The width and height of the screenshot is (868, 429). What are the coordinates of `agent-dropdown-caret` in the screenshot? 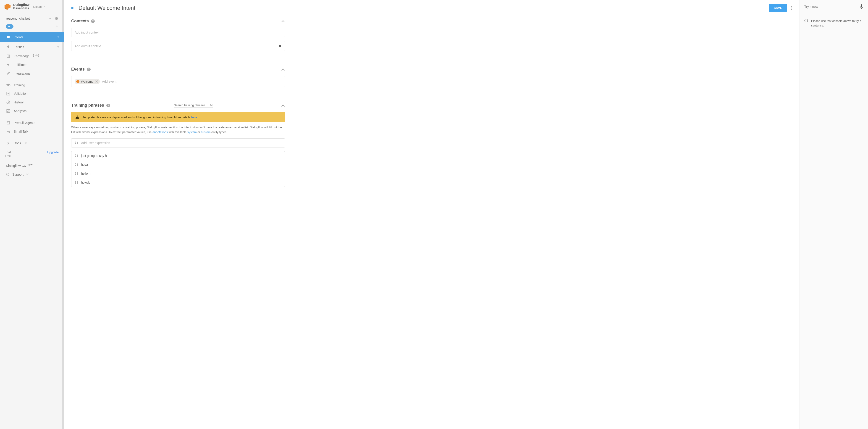 It's located at (50, 19).